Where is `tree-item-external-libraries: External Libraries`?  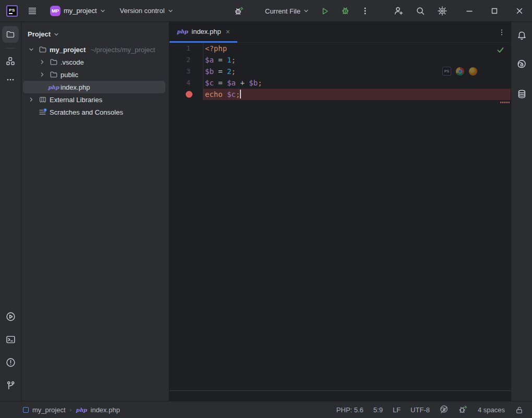 tree-item-external-libraries: External Libraries is located at coordinates (94, 100).